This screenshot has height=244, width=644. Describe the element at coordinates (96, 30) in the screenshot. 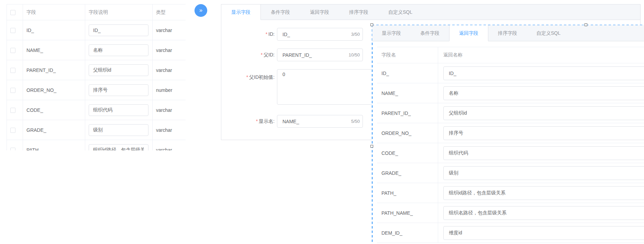

I see `table-row: ID_ varchar` at that location.